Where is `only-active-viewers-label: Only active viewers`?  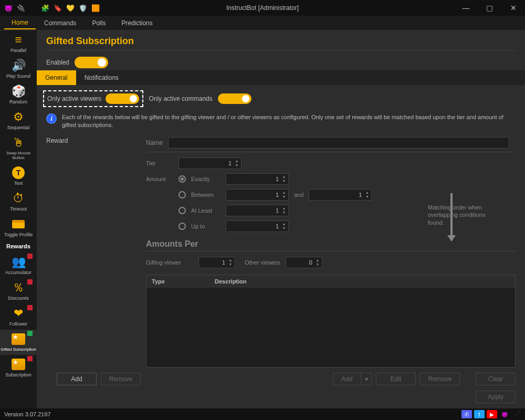 only-active-viewers-label: Only active viewers is located at coordinates (75, 99).